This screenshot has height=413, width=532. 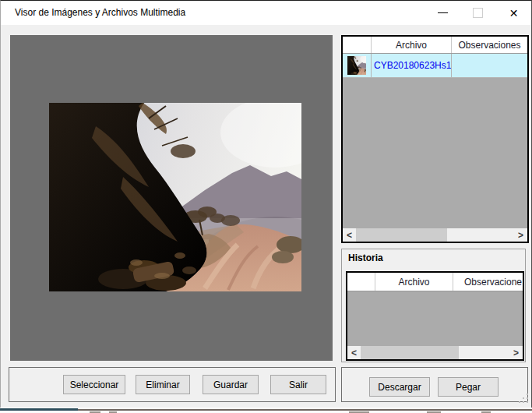 I want to click on history-column-header-archivo: Archivo, so click(x=414, y=282).